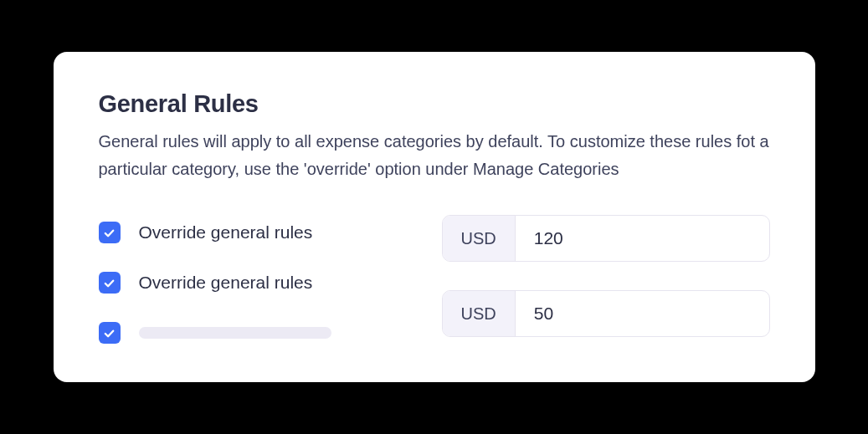 The height and width of the screenshot is (434, 868). I want to click on checkbox-label-1: Override general rules, so click(226, 283).